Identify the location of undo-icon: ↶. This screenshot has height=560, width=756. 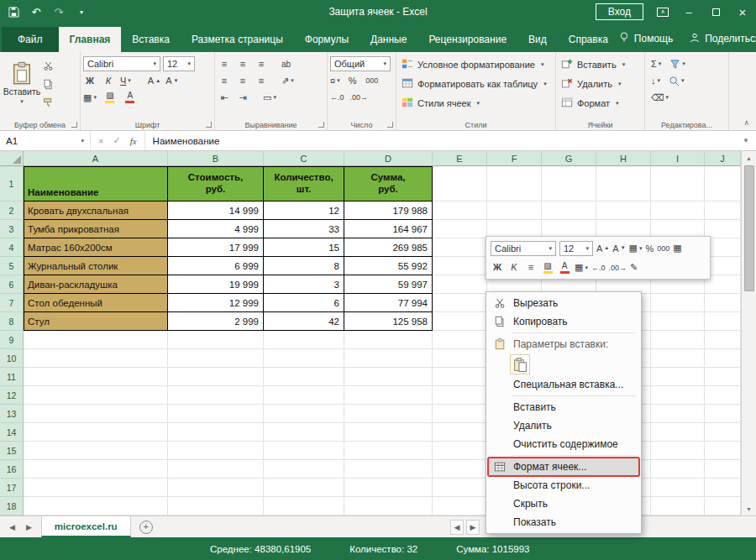
(36, 12).